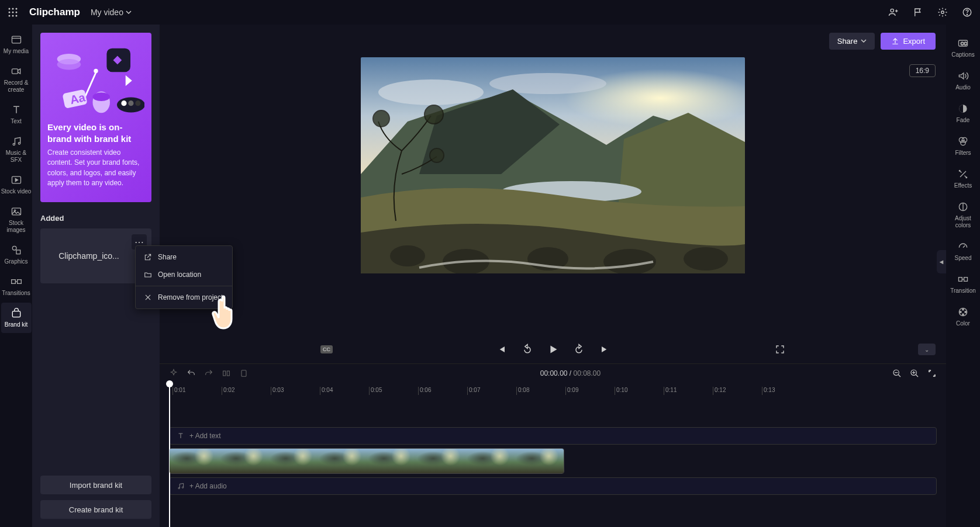 Image resolution: width=980 pixels, height=527 pixels. I want to click on close-icon, so click(148, 297).